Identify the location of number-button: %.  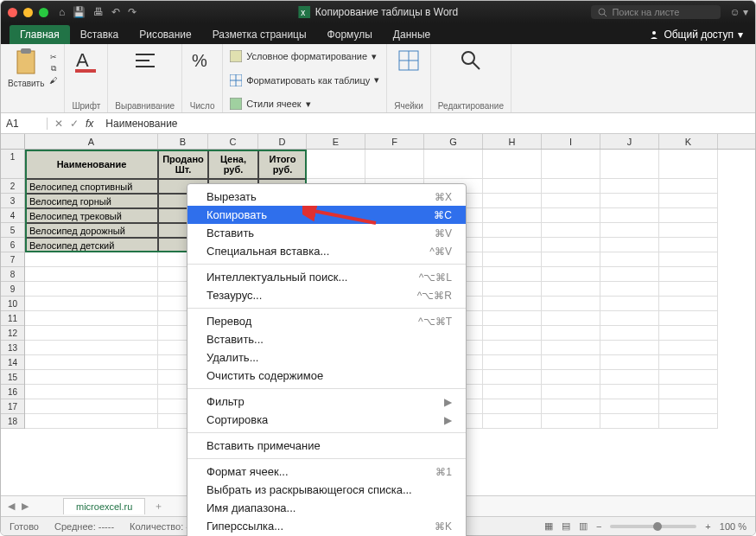
(202, 61).